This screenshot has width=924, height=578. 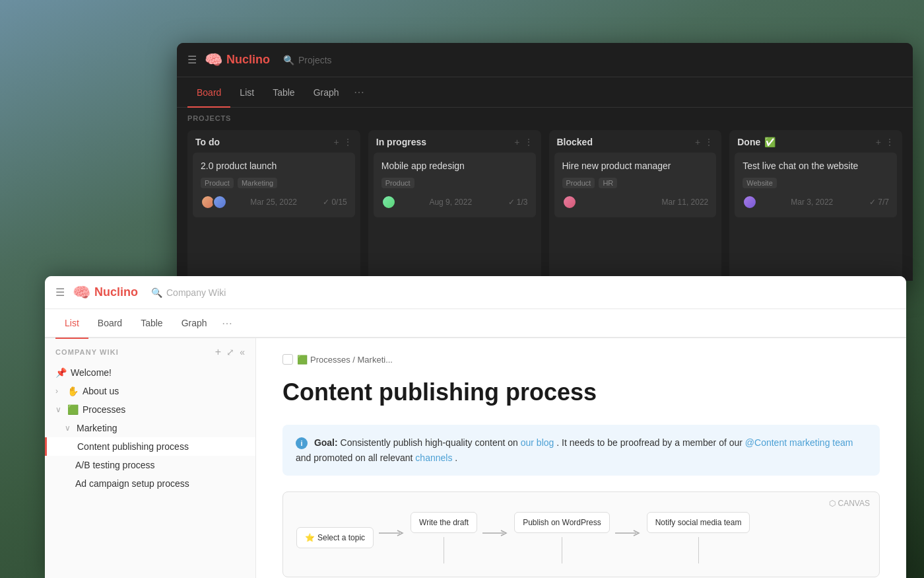 I want to click on sidebar-item-marketing: ∨ Marketing, so click(x=150, y=428).